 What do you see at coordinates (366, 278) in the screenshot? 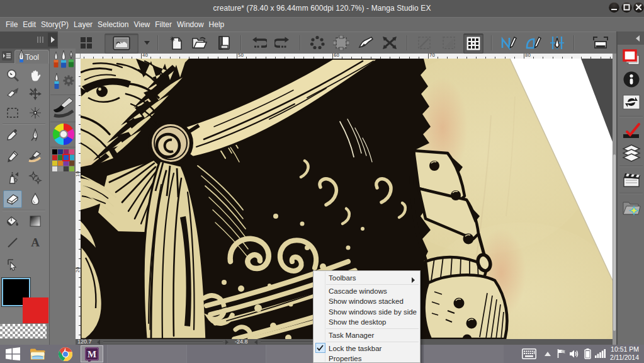
I see `context-menu-item-toolbars: Toolbars` at bounding box center [366, 278].